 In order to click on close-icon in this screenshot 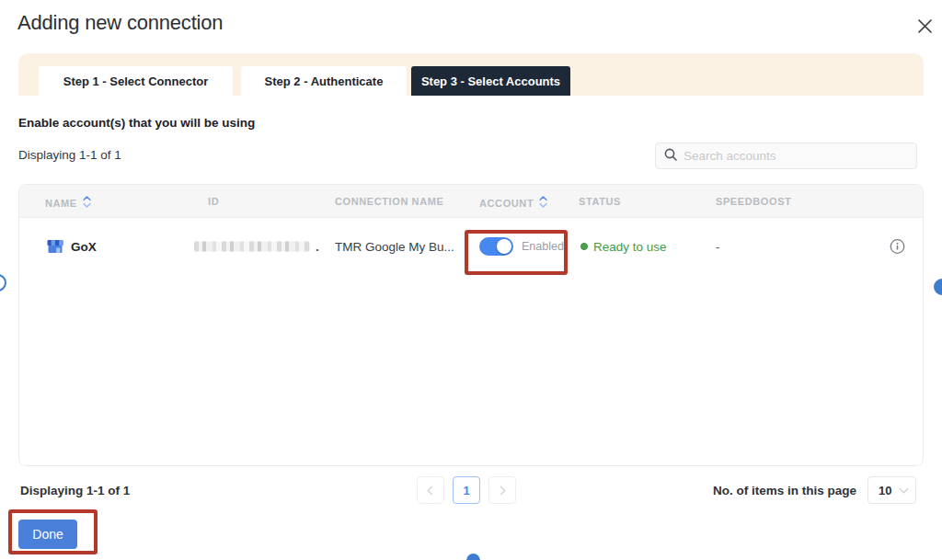, I will do `click(925, 26)`.